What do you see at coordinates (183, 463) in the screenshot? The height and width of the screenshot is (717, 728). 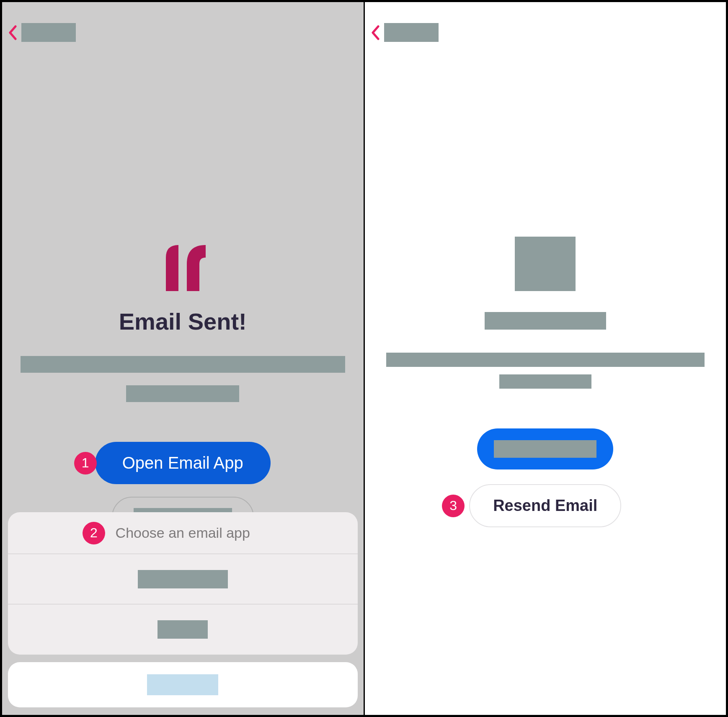 I see `open-email-row: 1 Open Email App` at bounding box center [183, 463].